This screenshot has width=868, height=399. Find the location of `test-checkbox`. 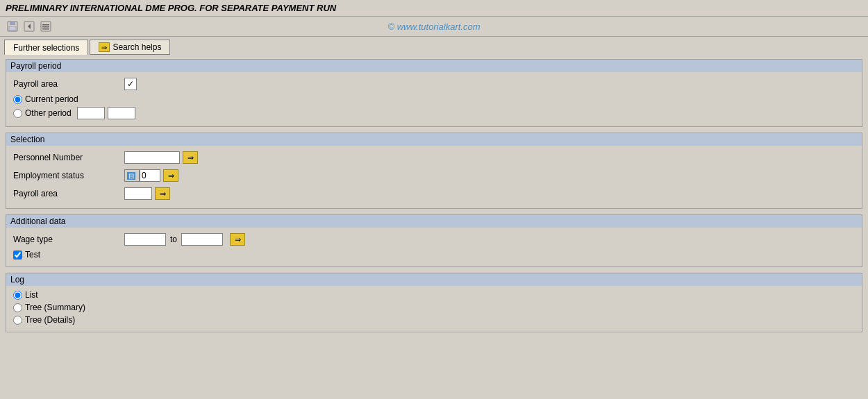

test-checkbox is located at coordinates (18, 255).